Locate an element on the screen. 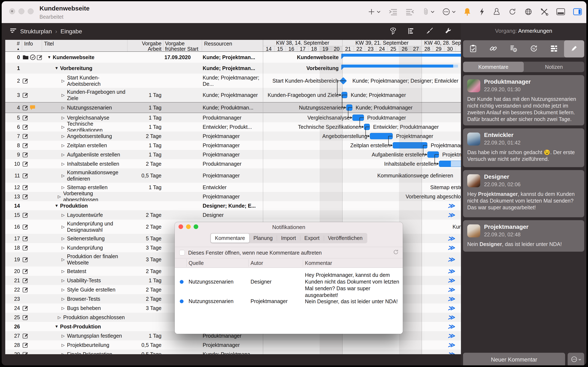 The height and width of the screenshot is (367, 588). notifications-button is located at coordinates (467, 12).